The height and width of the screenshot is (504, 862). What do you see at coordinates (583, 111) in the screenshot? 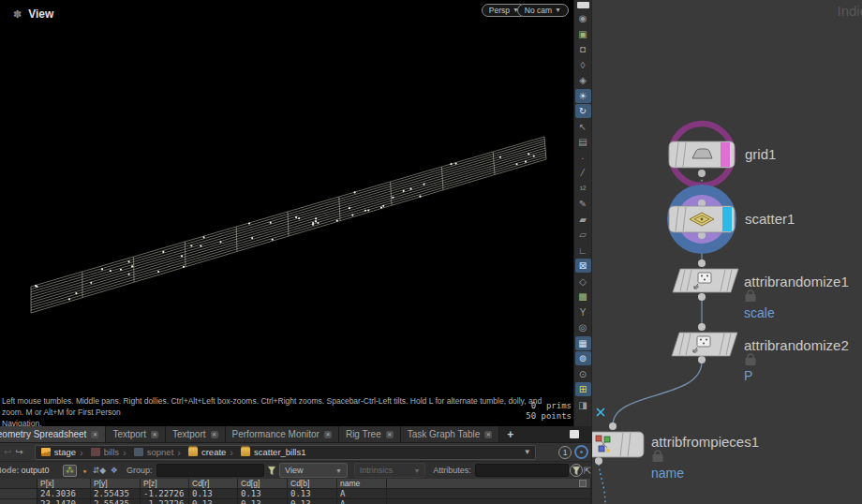
I see `tumble-icon: ↻` at bounding box center [583, 111].